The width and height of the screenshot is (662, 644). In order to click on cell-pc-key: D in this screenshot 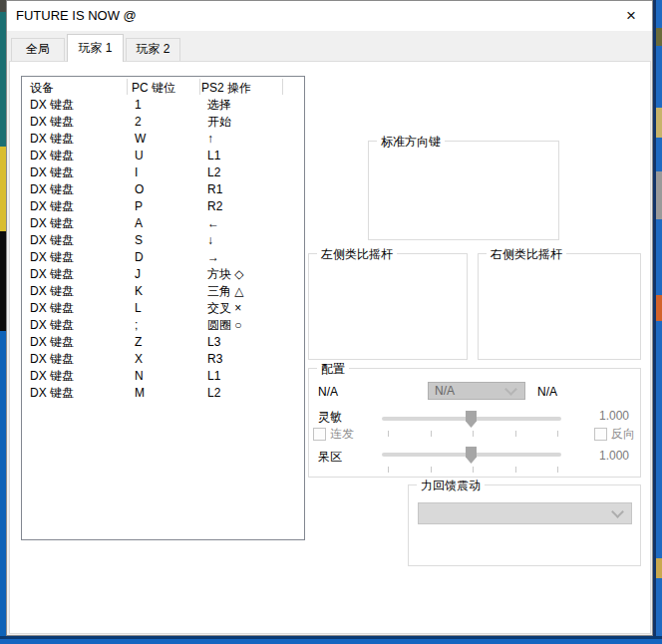, I will do `click(164, 257)`.